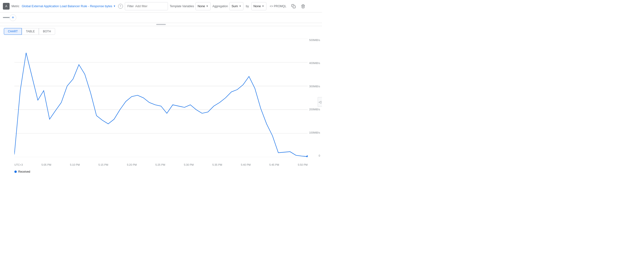 This screenshot has width=644, height=259. I want to click on aggregation-section: Aggregation Sum ▼ by None ▼, so click(240, 6).